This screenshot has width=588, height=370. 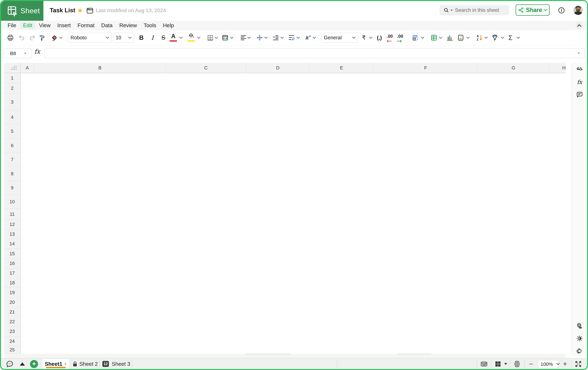 What do you see at coordinates (548, 364) in the screenshot?
I see `zoom-level-select: 100%` at bounding box center [548, 364].